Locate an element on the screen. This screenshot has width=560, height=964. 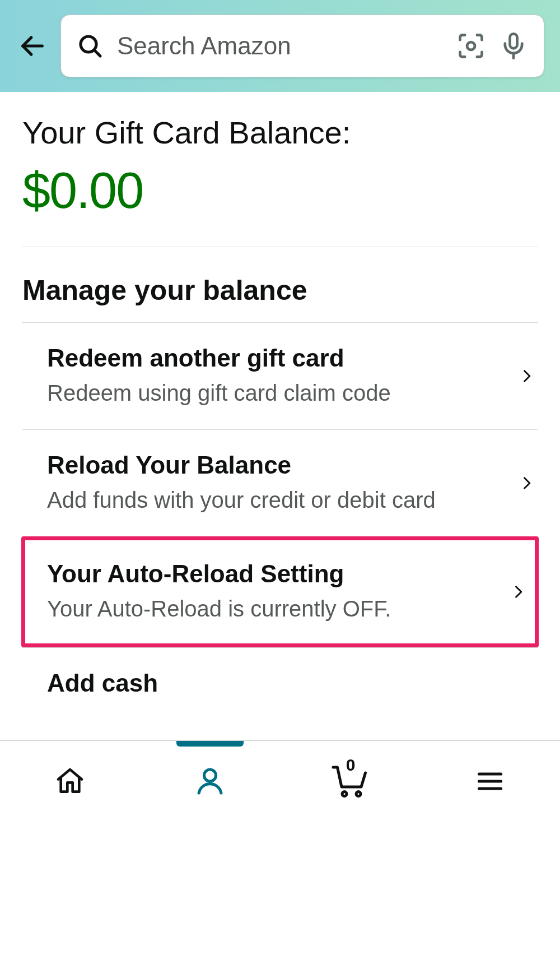
list-item-text: Reload Your Balance Add funds with your … is located at coordinates (276, 483).